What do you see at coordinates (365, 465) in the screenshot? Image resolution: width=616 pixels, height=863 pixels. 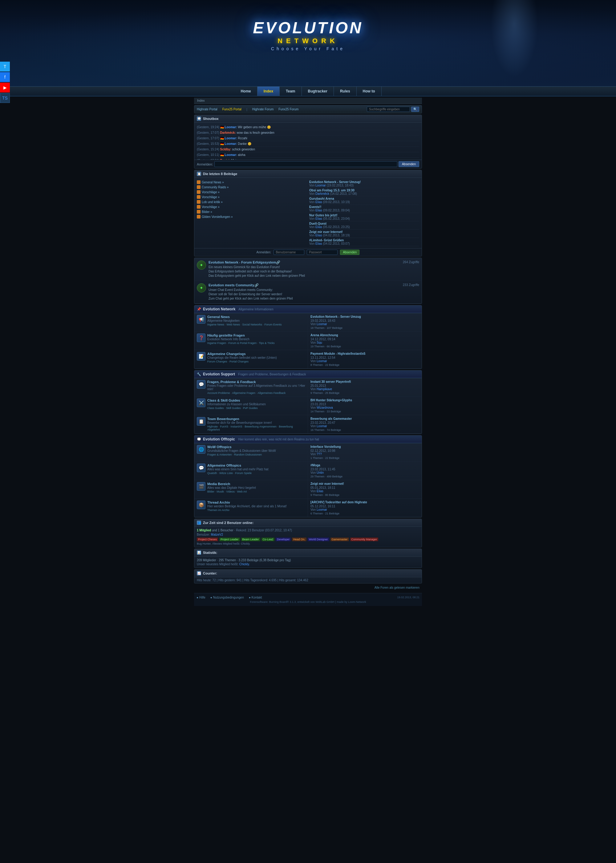 I see `flp-title-allgemeine-offtopic: #Moga` at bounding box center [365, 465].